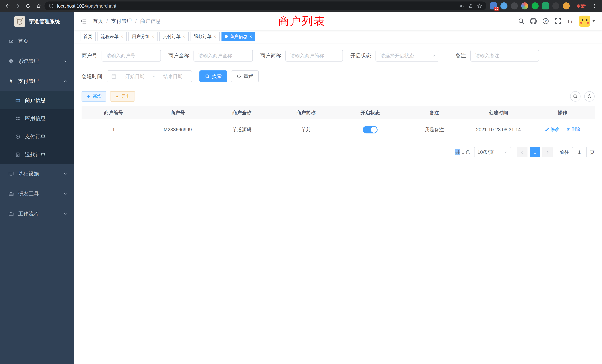 The height and width of the screenshot is (364, 602). I want to click on sidebar-item-refund-order: 退款订单, so click(37, 155).